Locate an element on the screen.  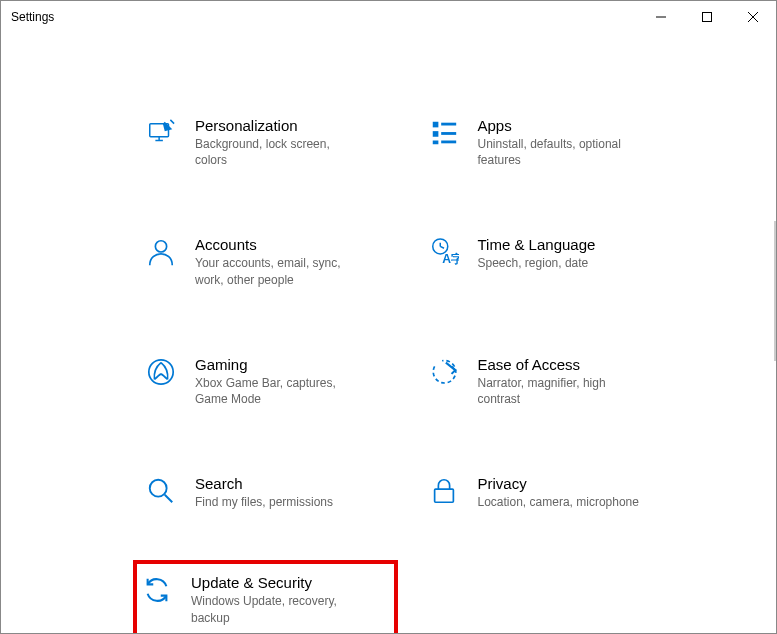
category-title: Gaming is located at coordinates (292, 364).